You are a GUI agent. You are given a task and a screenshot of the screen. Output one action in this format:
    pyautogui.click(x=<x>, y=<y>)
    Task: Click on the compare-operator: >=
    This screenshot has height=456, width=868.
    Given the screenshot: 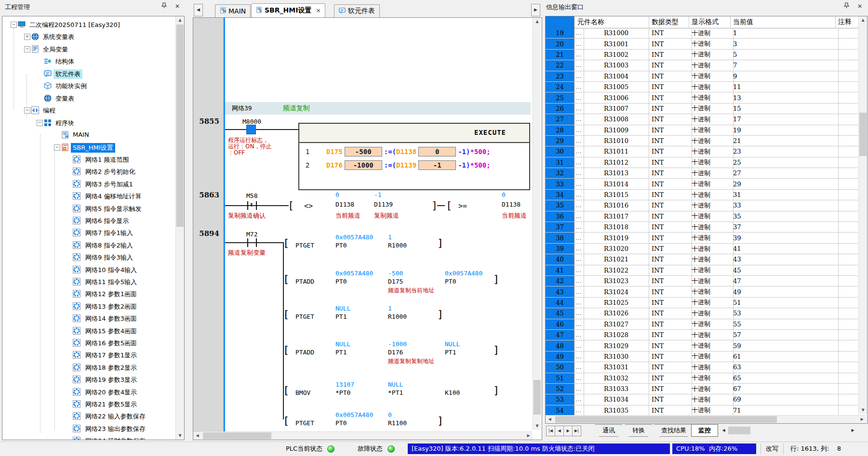 What is the action you would take?
    pyautogui.click(x=463, y=206)
    